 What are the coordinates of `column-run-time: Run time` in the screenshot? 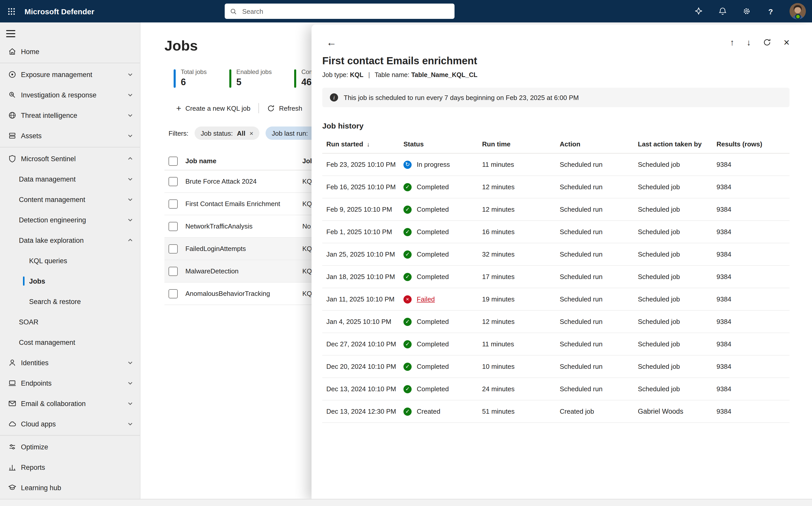 It's located at (517, 144).